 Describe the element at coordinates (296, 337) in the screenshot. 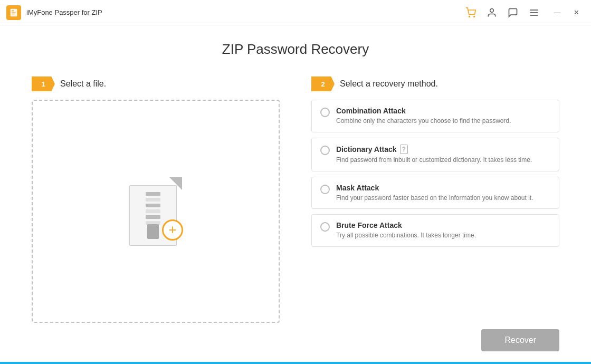

I see `bottom-bar: Recover` at that location.